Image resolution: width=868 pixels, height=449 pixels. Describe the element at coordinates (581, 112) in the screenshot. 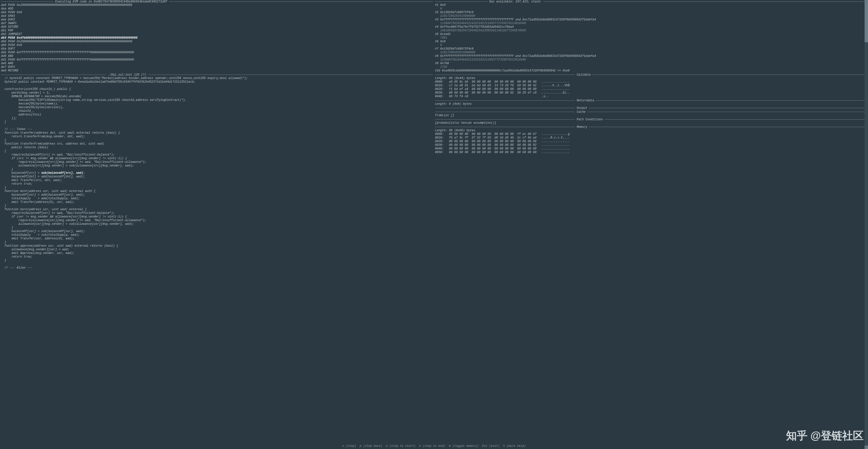

I see `cache-title: Cache` at that location.